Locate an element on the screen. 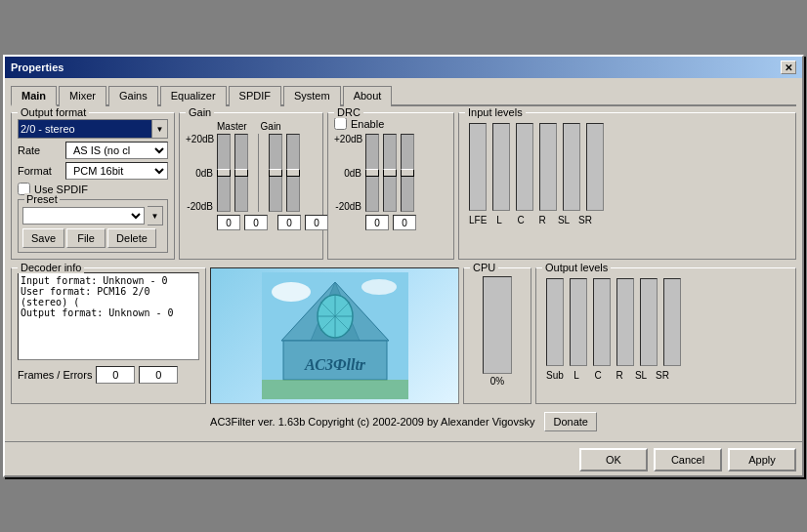 This screenshot has height=532, width=807. input-bar-r is located at coordinates (548, 167).